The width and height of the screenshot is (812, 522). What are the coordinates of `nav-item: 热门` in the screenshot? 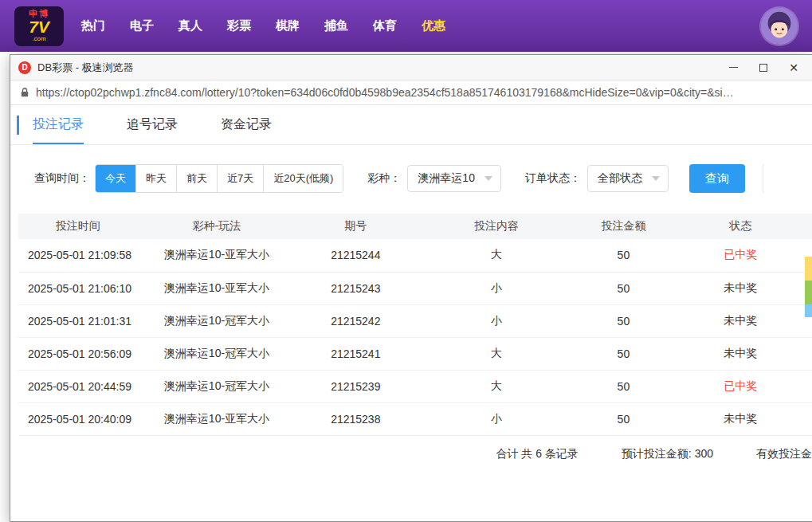 It's located at (93, 26).